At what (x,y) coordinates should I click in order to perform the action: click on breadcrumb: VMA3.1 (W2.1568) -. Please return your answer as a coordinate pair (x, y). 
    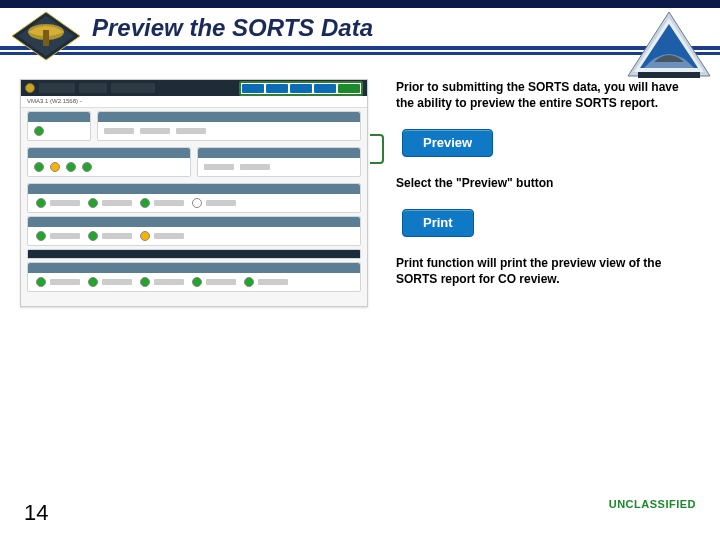
    Looking at the image, I should click on (194, 102).